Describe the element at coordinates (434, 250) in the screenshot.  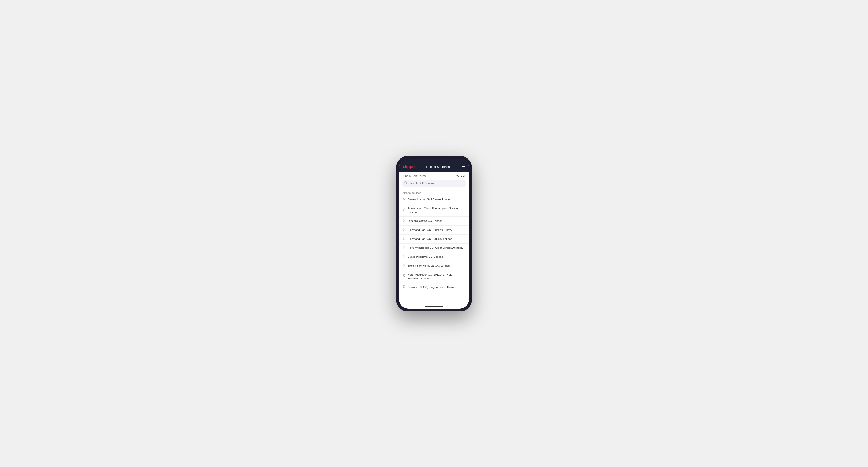
I see `course-list: Central London Golf Centre, London Roeha…` at that location.